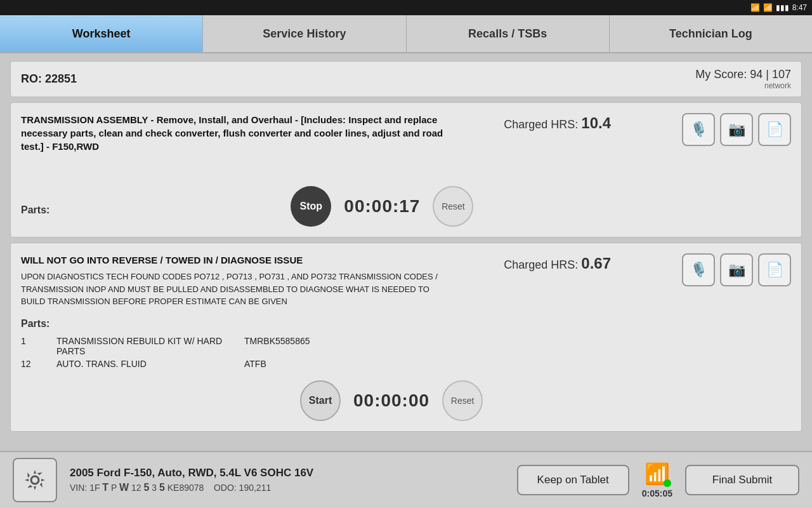  I want to click on score-text: My Score: 94 | 107, so click(743, 75).